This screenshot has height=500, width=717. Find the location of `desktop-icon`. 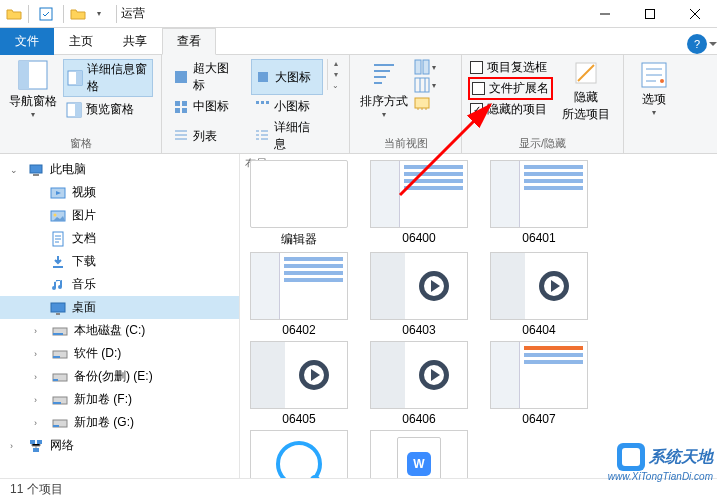

desktop-icon is located at coordinates (58, 308).